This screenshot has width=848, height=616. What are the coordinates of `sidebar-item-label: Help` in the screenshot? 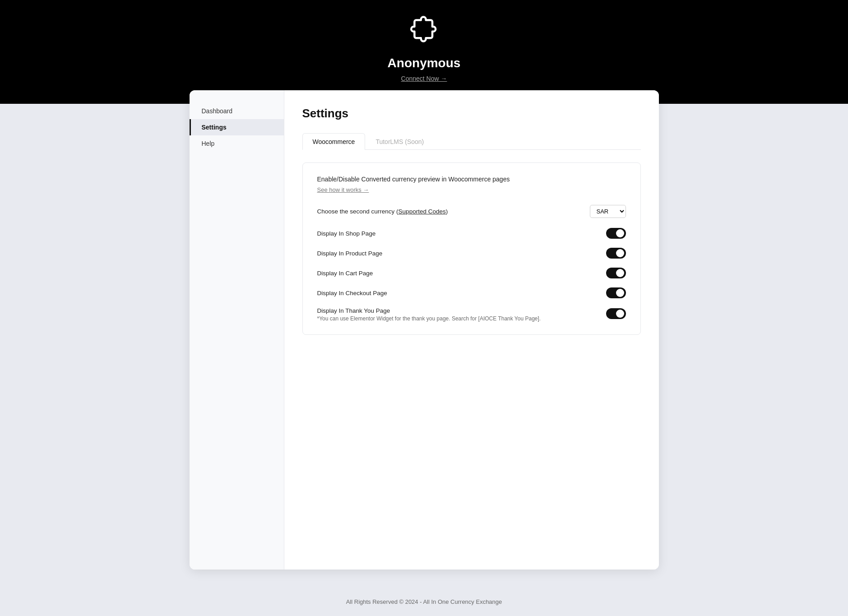 It's located at (209, 144).